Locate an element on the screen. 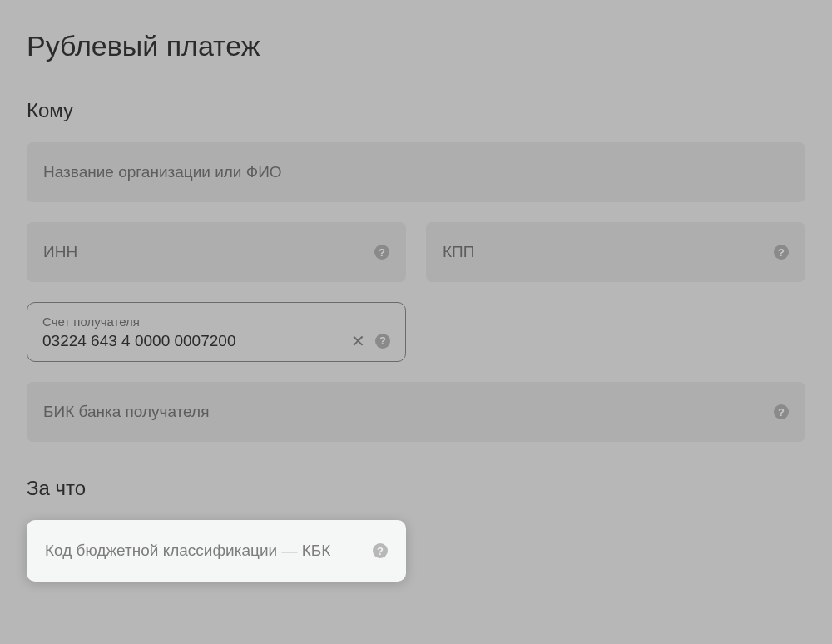  inn-placeholder: ИНН is located at coordinates (209, 252).